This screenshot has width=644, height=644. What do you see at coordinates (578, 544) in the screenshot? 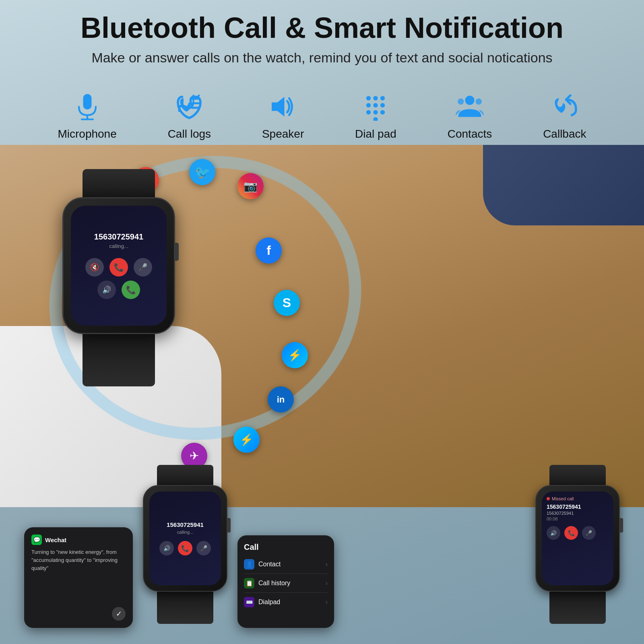
I see `missed-call-panel: Missed call 15630725941 15630725941 00:0…` at bounding box center [578, 544].